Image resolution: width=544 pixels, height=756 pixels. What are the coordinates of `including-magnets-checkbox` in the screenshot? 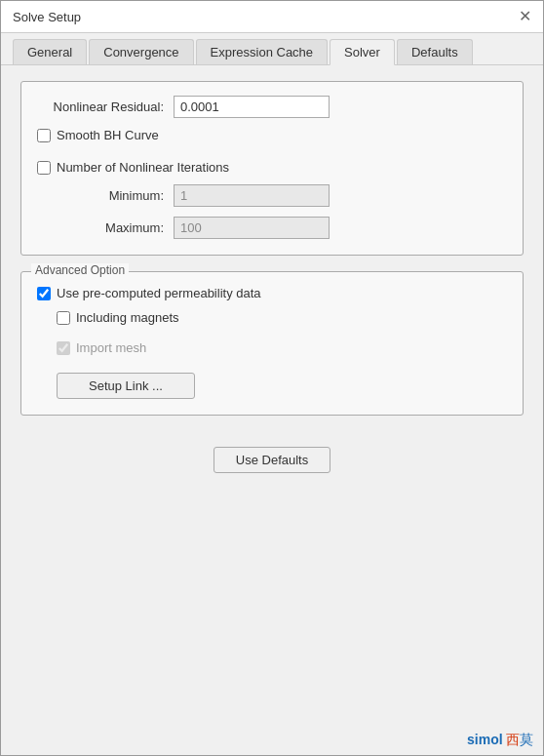 It's located at (63, 318).